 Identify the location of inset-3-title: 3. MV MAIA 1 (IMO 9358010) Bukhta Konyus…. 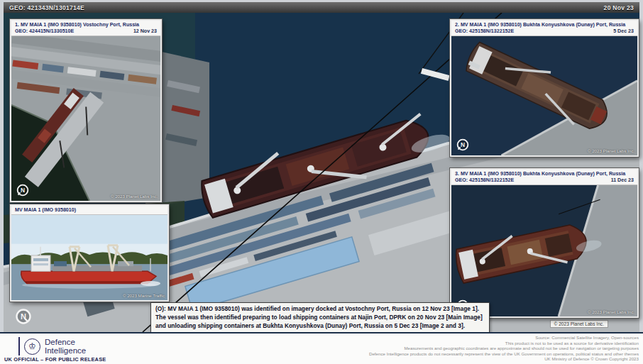
(544, 174).